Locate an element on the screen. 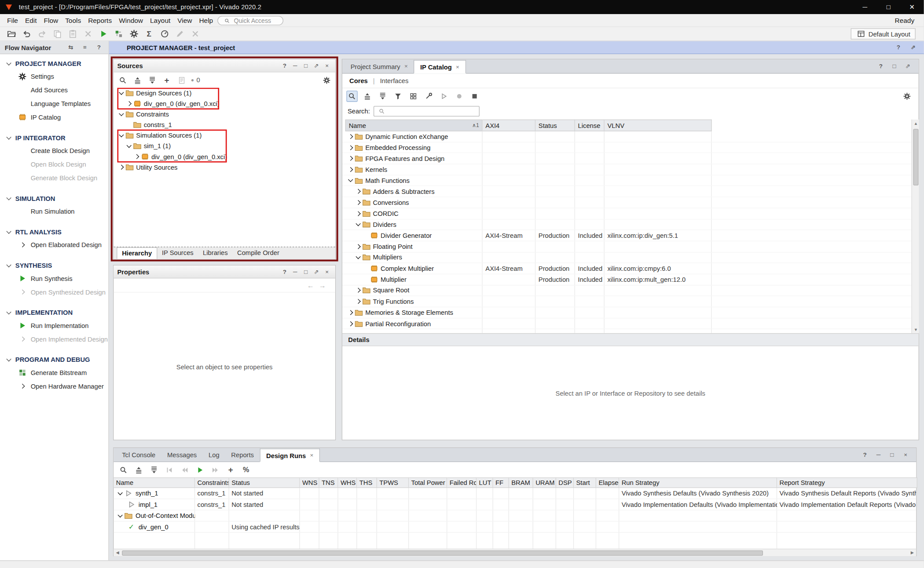 The width and height of the screenshot is (924, 568). scroll-down-arrow: ▼ is located at coordinates (916, 329).